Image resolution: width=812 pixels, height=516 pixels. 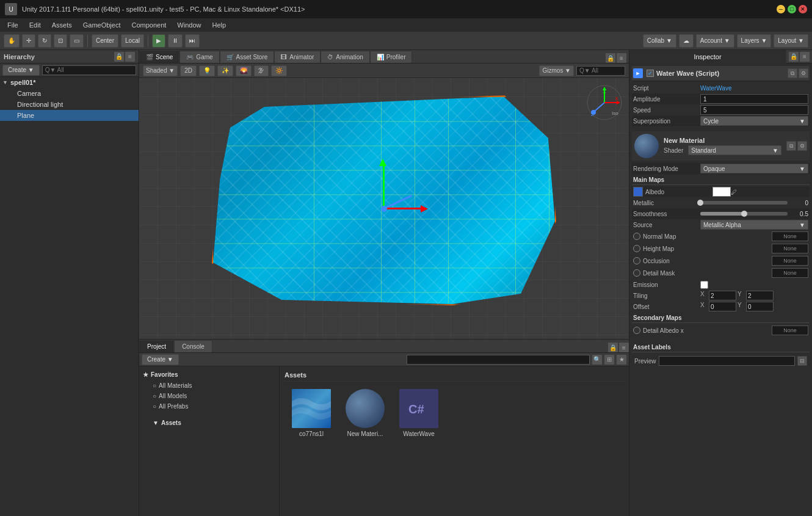 I want to click on component-enabled-checkbox, so click(x=650, y=73).